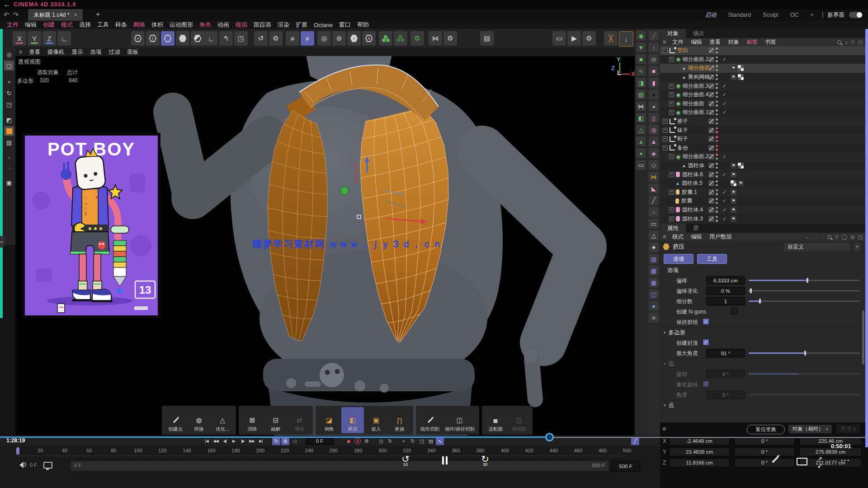 The width and height of the screenshot is (868, 488). Describe the element at coordinates (763, 95) in the screenshot. I see `tree-row-细分曲面.4: +◉细分曲面.4✓` at that location.